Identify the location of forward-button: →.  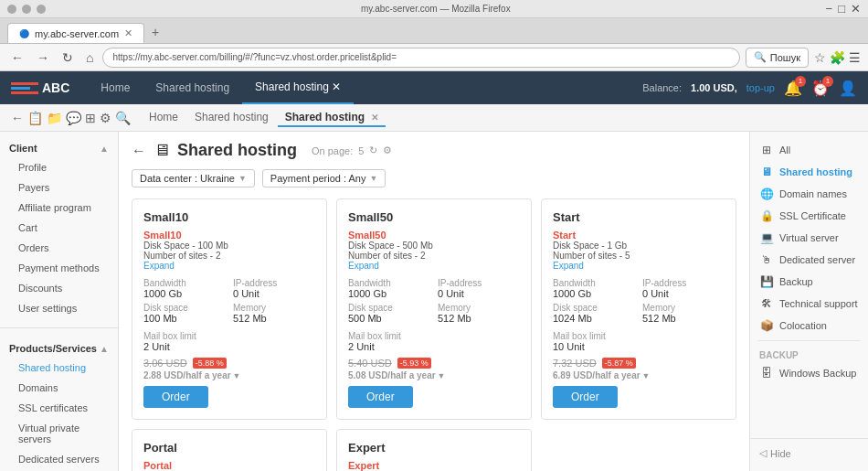
(43, 58).